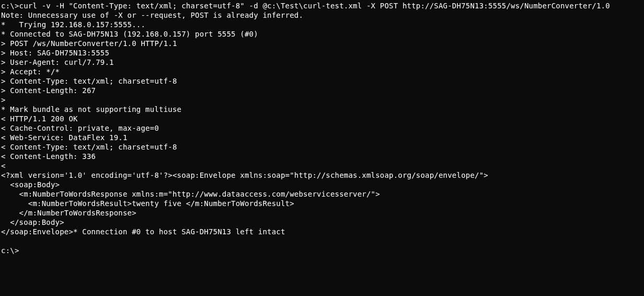 This screenshot has width=644, height=296. I want to click on terminal-line: < Content-Length: 336, so click(48, 156).